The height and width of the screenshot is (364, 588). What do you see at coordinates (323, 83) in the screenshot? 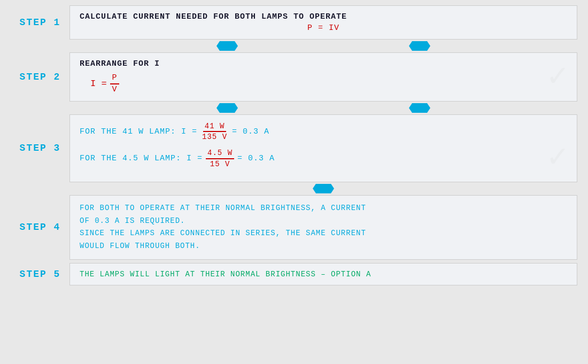
I see `step2-formula: I = P V` at bounding box center [323, 83].